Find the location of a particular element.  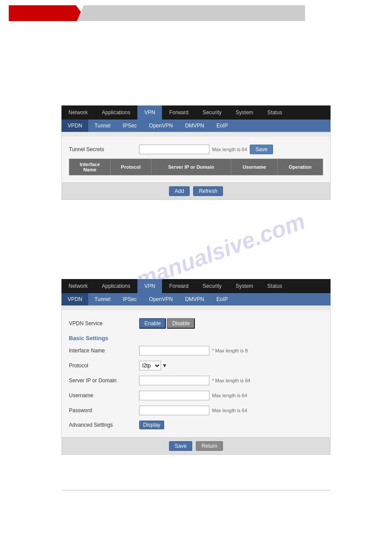

vpdn-service-row: VPDN Service Enable Disable is located at coordinates (196, 323).